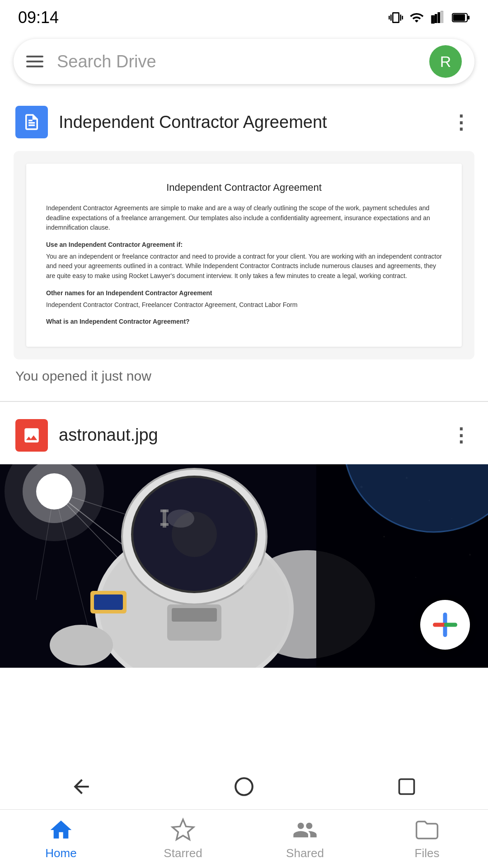 The image size is (488, 868). What do you see at coordinates (244, 188) in the screenshot?
I see `doc-preview-title: Independent Contractor Agreement` at bounding box center [244, 188].